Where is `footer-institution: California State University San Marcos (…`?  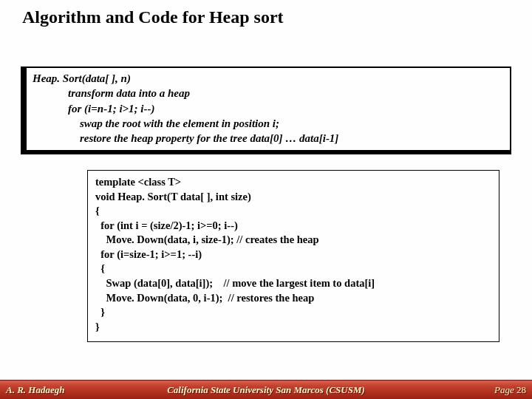 footer-institution: California State University San Marcos (… is located at coordinates (266, 390).